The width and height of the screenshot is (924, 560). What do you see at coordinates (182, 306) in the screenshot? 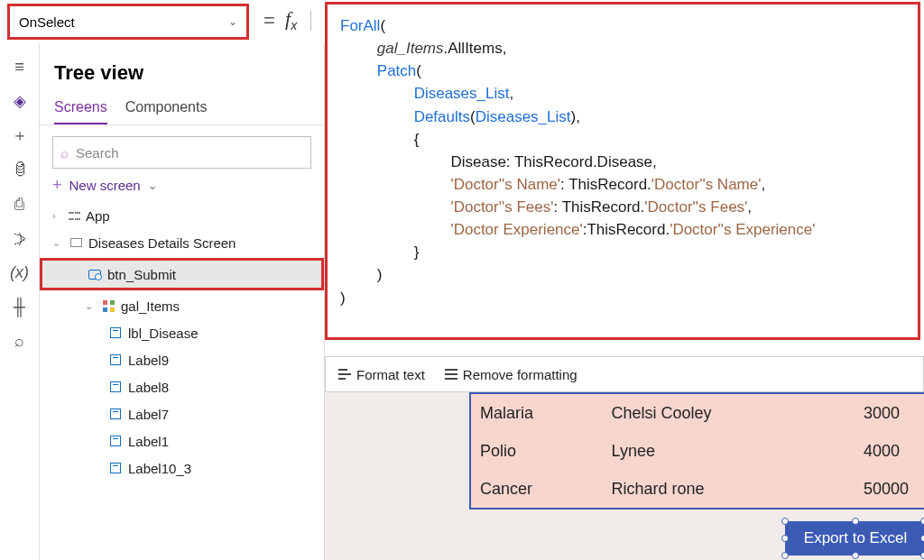
I see `tree-node-gal-items: ⌄ gal_Items` at bounding box center [182, 306].